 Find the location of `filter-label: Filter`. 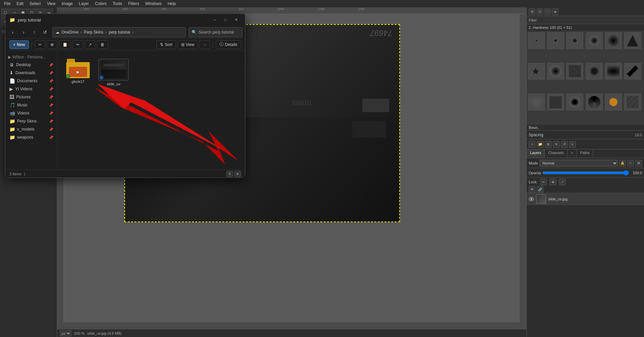

filter-label: Filter is located at coordinates (533, 20).